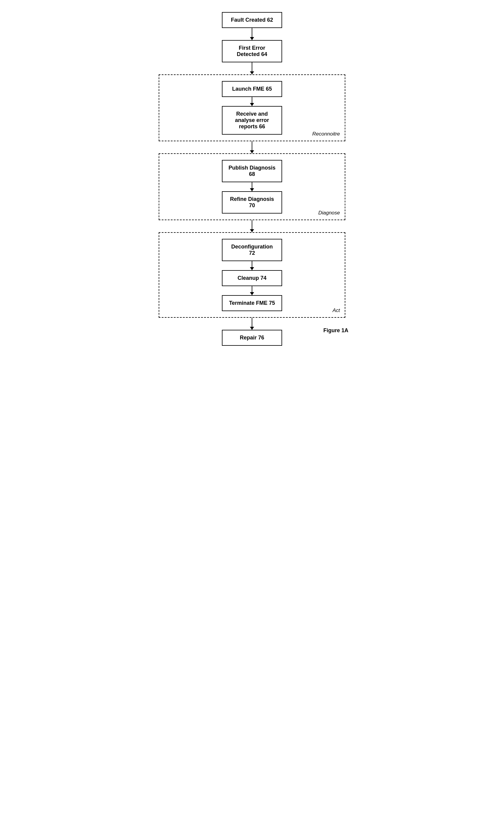 The width and height of the screenshot is (504, 815). Describe the element at coordinates (336, 310) in the screenshot. I see `act-label: Act` at that location.